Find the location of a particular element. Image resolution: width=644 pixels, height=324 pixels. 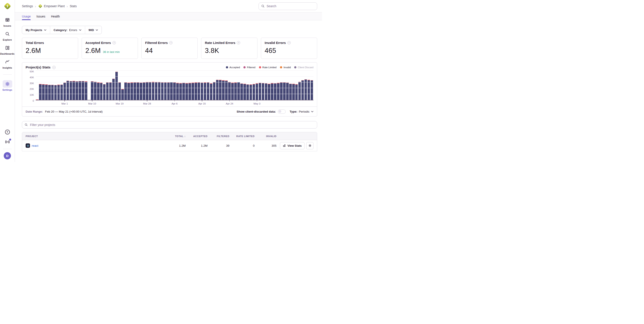

breadcrumb-settings: Settings is located at coordinates (28, 6).